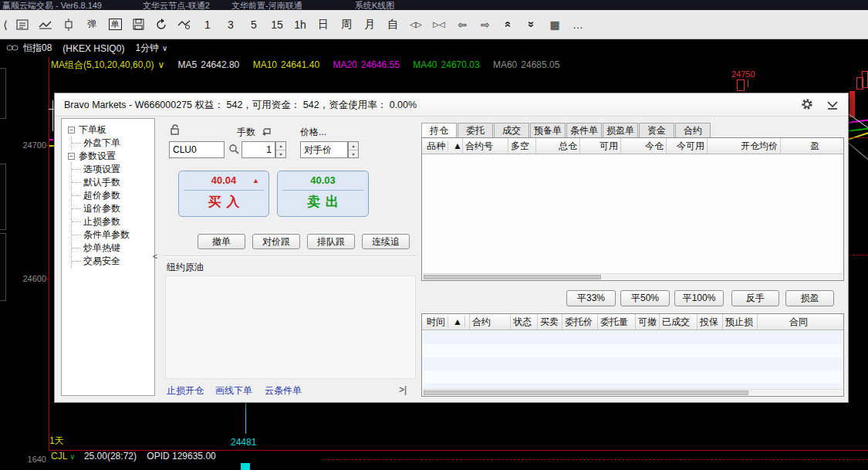  What do you see at coordinates (22, 25) in the screenshot?
I see `report-list-icon` at bounding box center [22, 25].